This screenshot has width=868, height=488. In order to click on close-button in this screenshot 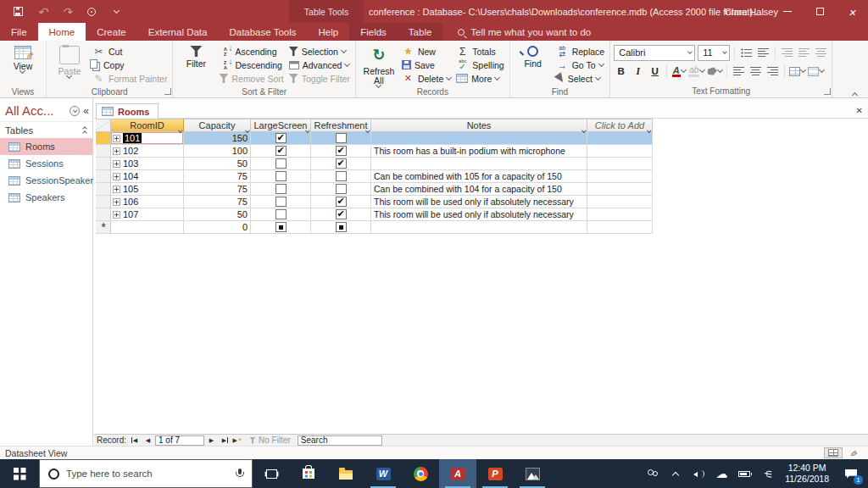, I will do `click(852, 12)`.